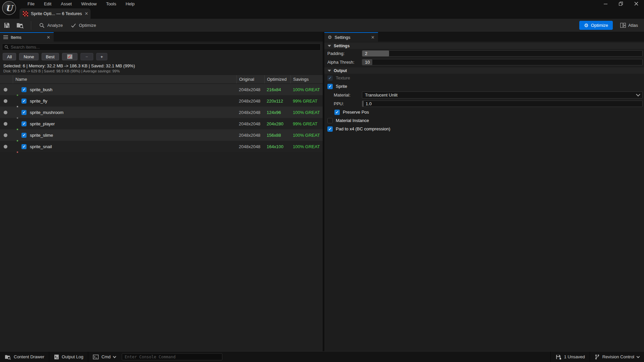 The image size is (644, 362). Describe the element at coordinates (50, 57) in the screenshot. I see `select-best-button: Best` at that location.